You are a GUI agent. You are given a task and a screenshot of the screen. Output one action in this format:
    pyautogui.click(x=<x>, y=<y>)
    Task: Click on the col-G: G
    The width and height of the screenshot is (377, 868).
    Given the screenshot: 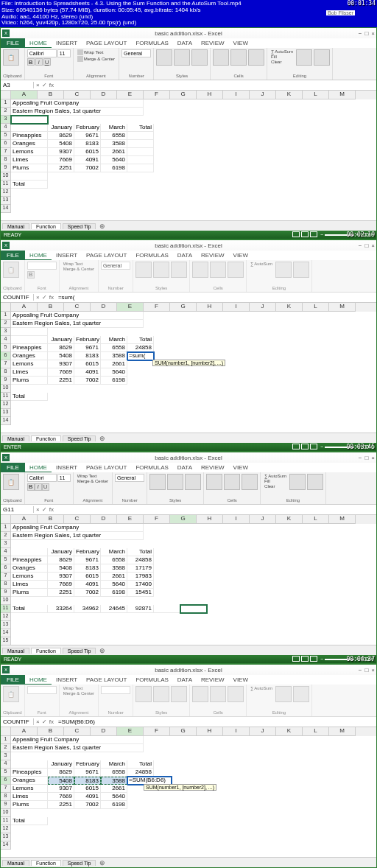 What is the action you would take?
    pyautogui.click(x=183, y=95)
    